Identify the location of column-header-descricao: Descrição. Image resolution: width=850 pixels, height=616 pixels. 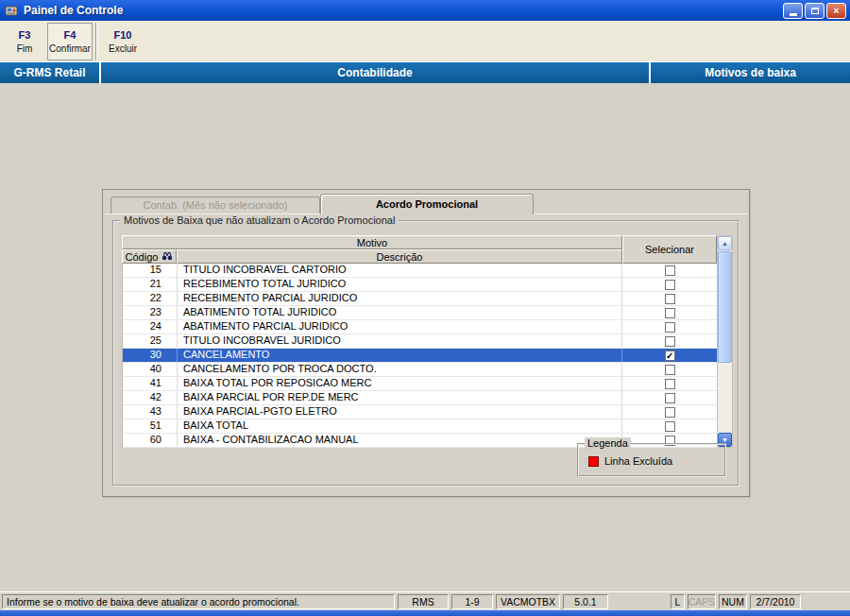
(400, 257).